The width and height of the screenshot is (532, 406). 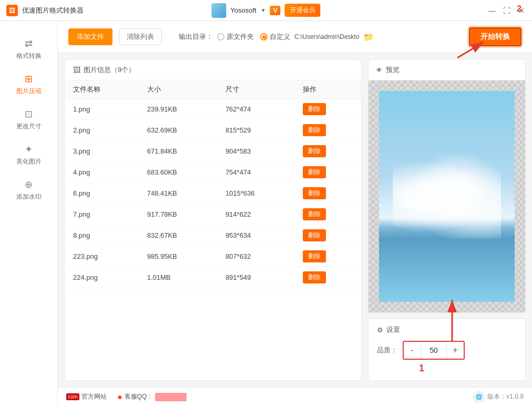 What do you see at coordinates (495, 37) in the screenshot?
I see `start-convert-button: 开始转换` at bounding box center [495, 37].